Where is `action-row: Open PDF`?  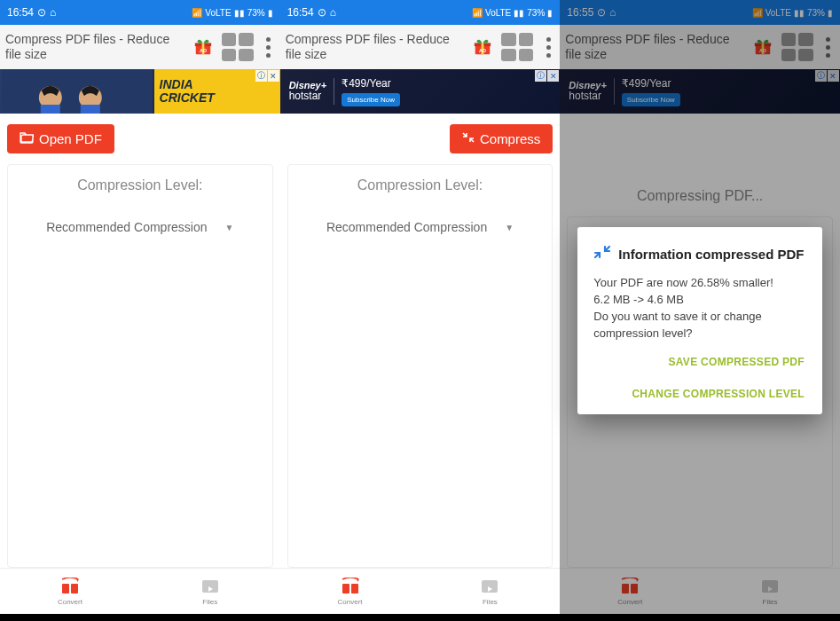
action-row: Open PDF is located at coordinates (140, 138).